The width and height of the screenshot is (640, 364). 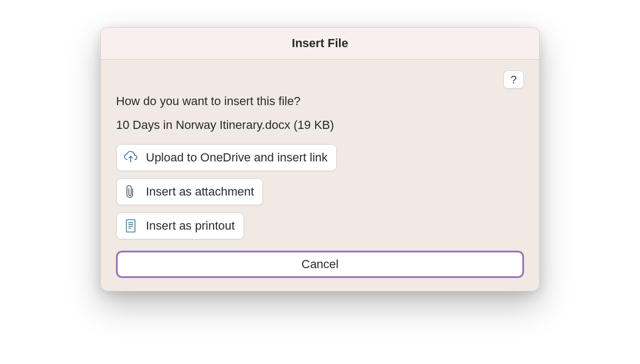 What do you see at coordinates (236, 158) in the screenshot?
I see `upload-onedrive-label: Upload to OneDrive and insert link` at bounding box center [236, 158].